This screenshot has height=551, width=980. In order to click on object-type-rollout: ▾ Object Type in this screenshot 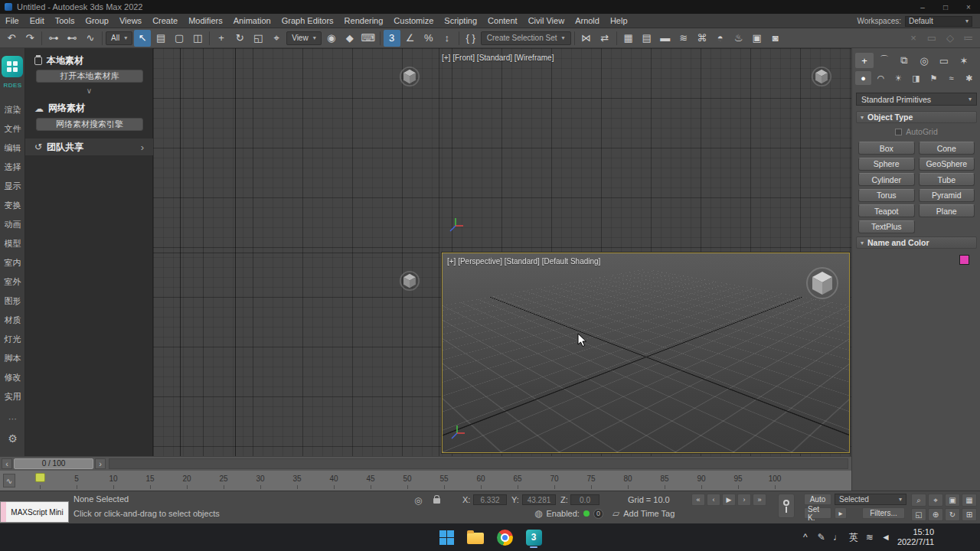, I will do `click(916, 117)`.